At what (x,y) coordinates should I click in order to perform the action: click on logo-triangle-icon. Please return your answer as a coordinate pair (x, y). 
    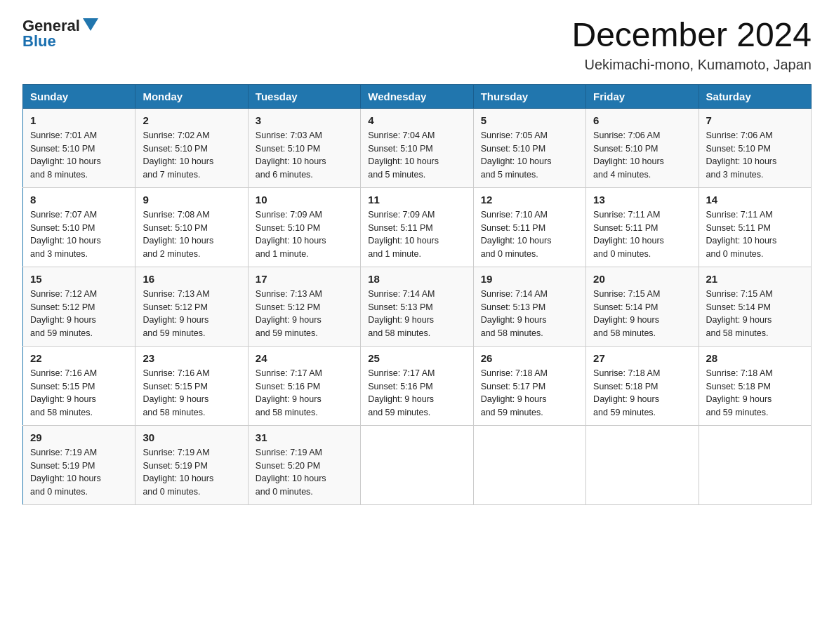
    Looking at the image, I should click on (91, 26).